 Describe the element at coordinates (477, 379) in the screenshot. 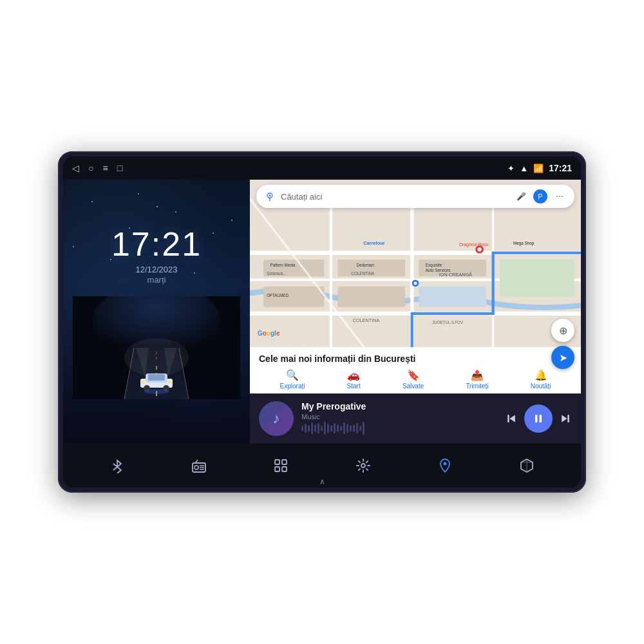

I see `tab-trimiteti: 📤 Trimiteți` at that location.